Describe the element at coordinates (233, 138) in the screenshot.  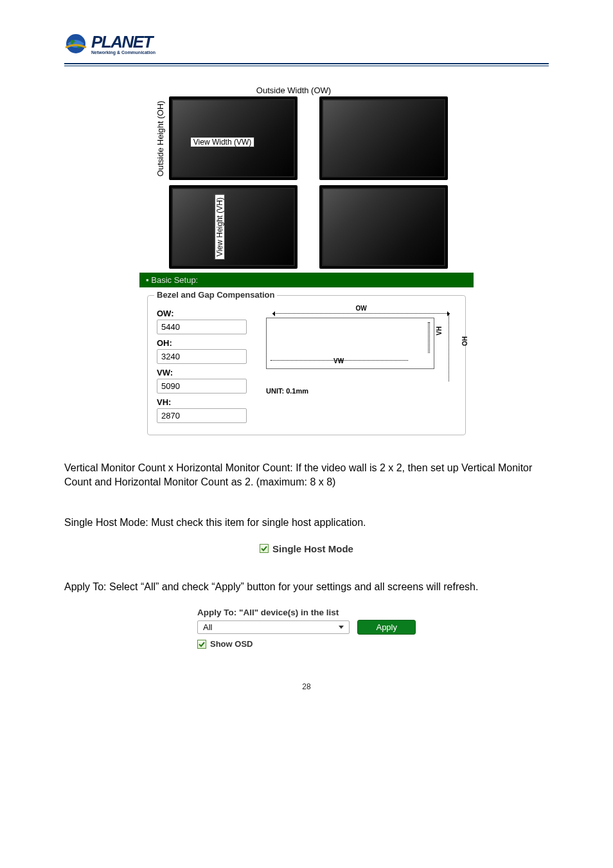
I see `monitor-top-left: View Width (VW)` at that location.